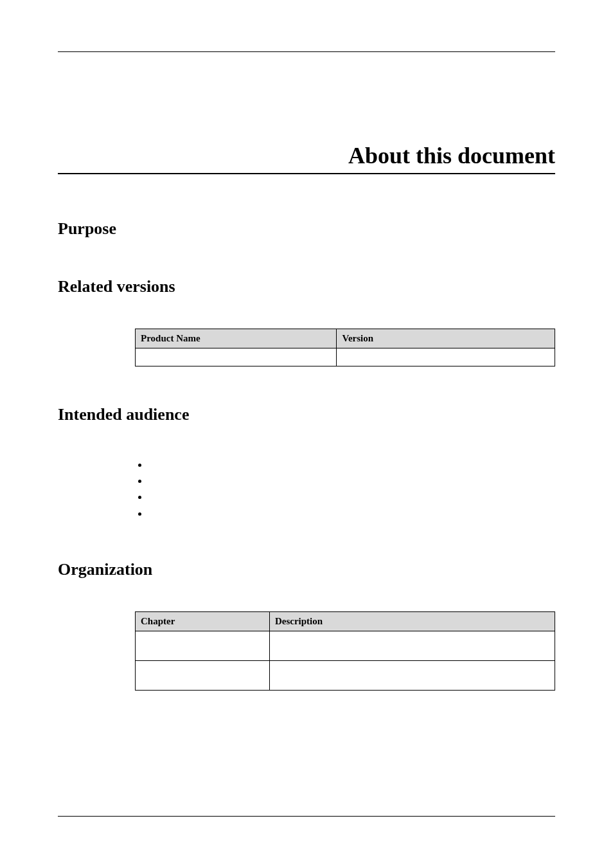 This screenshot has height=868, width=613. What do you see at coordinates (446, 339) in the screenshot?
I see `versions-table-header-version: Version` at bounding box center [446, 339].